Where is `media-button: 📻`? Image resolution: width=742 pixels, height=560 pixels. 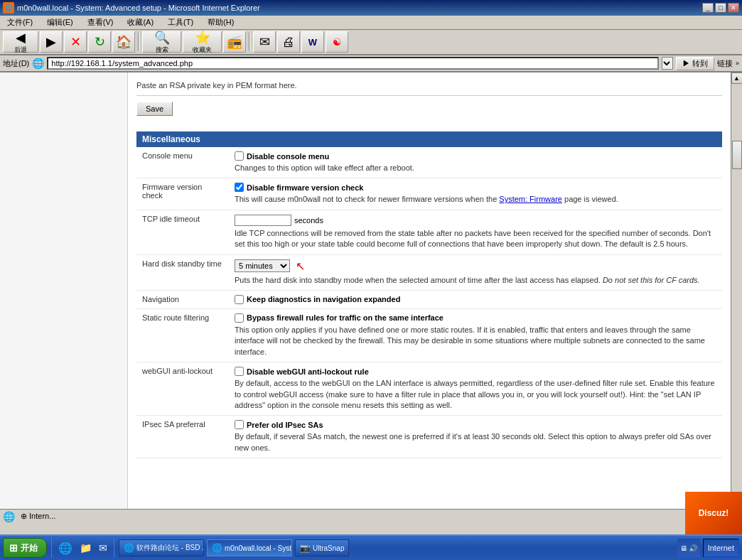
media-button: 📻 is located at coordinates (235, 42).